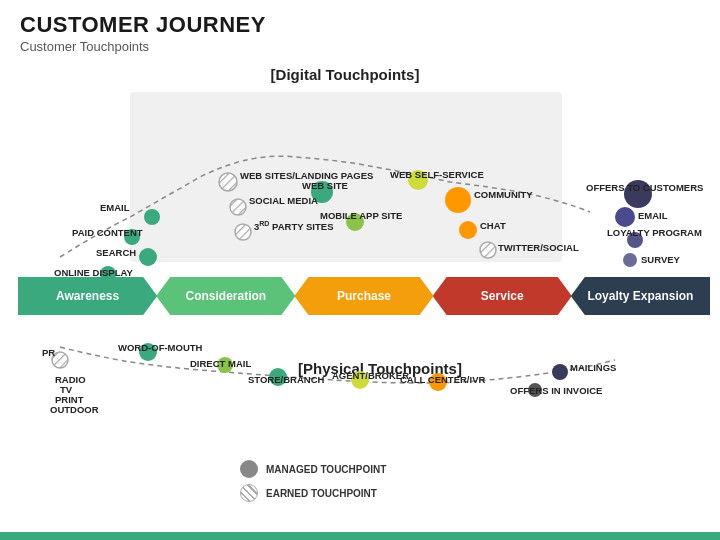  I want to click on label-word-of-mouth: WORD-OF-MOUTH, so click(160, 348).